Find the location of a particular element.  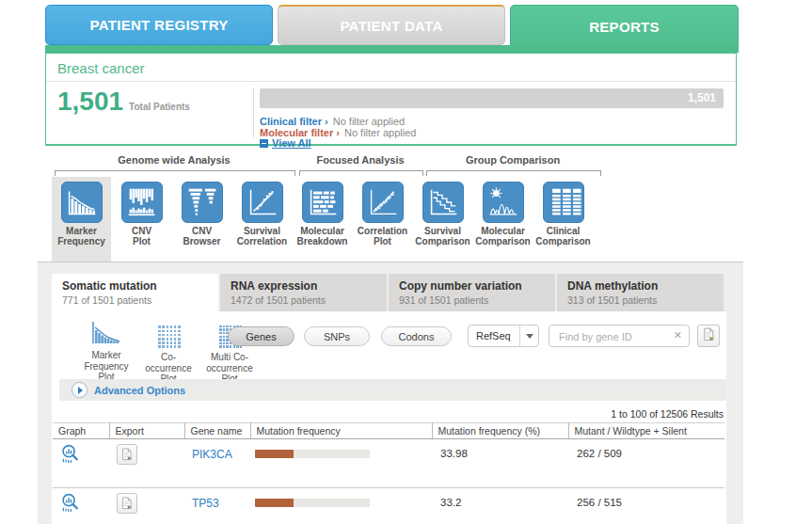

table-row: TP53 33.2 256 / 515 is located at coordinates (389, 506).